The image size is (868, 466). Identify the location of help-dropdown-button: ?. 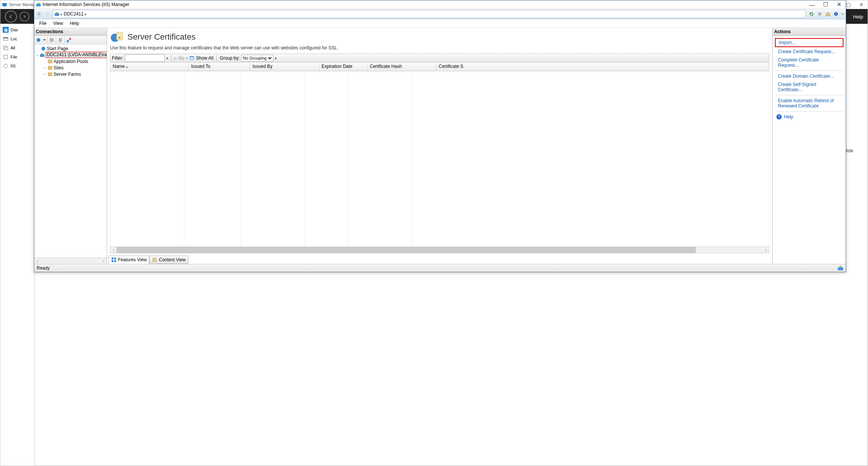
(836, 14).